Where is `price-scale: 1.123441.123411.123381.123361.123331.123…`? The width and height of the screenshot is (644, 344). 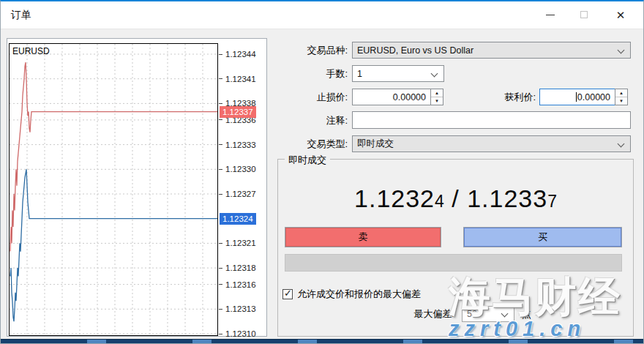
price-scale: 1.123441.123411.123381.123361.123331.123… is located at coordinates (243, 188).